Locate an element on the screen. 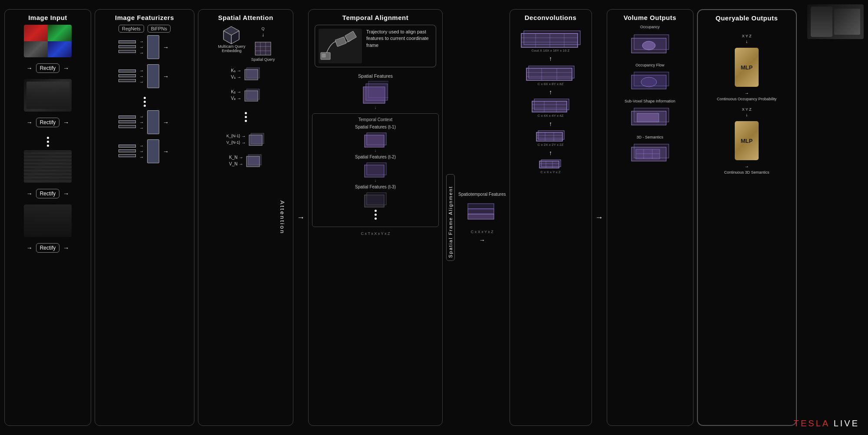  rectify-box-1: Rectify is located at coordinates (48, 68).